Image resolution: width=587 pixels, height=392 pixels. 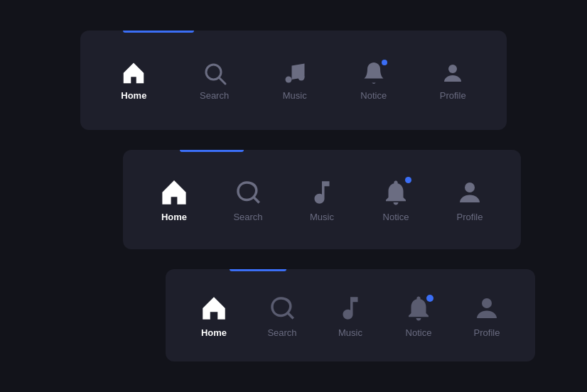 What do you see at coordinates (488, 332) in the screenshot?
I see `profile-label-3: Profile` at bounding box center [488, 332].